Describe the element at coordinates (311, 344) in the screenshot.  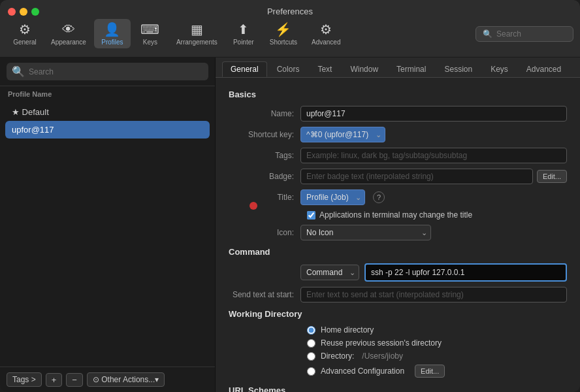
I see `reuse-session-radio` at that location.